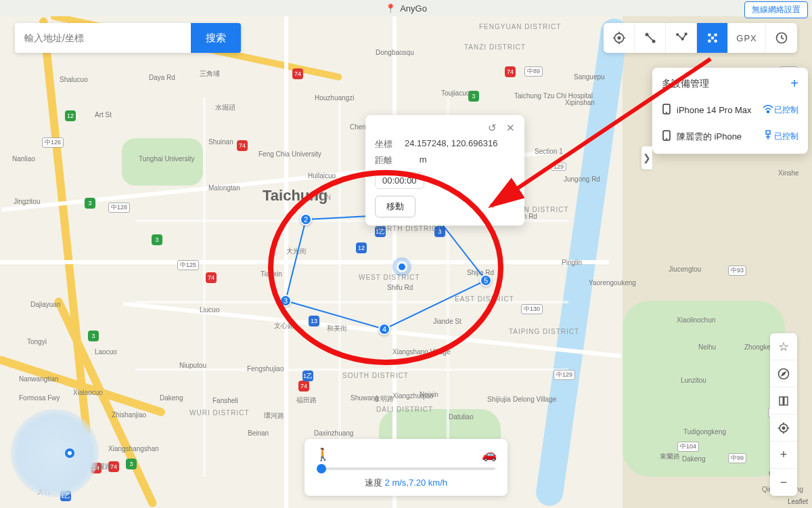 The width and height of the screenshot is (812, 508). What do you see at coordinates (323, 454) in the screenshot?
I see `walk-icon: 🚶` at bounding box center [323, 454].